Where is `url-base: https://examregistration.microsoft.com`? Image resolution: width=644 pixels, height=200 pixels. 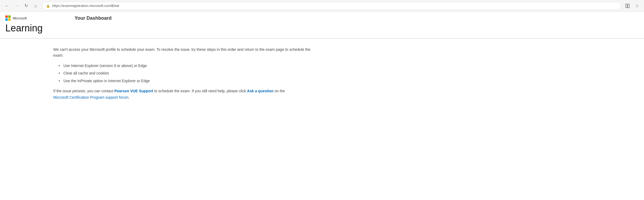 url-base: https://examregistration.microsoft.com is located at coordinates (81, 6).